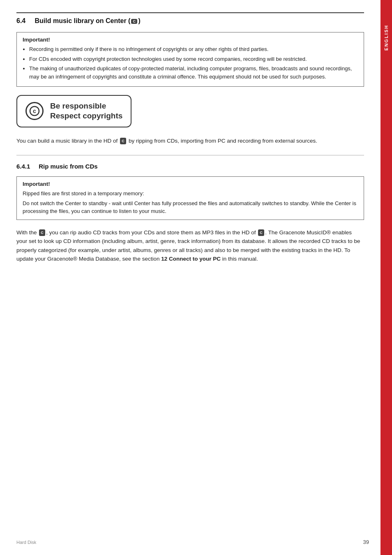 The width and height of the screenshot is (392, 555). What do you see at coordinates (190, 63) in the screenshot?
I see `important-list-1: Recording is permitted only if there is …` at bounding box center [190, 63].